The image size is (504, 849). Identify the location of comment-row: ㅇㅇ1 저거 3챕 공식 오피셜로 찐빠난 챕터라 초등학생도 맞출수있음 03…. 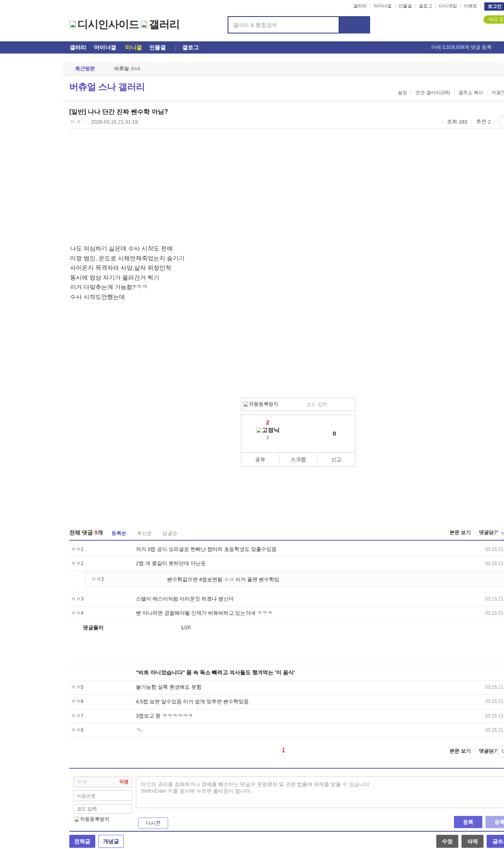
(287, 550).